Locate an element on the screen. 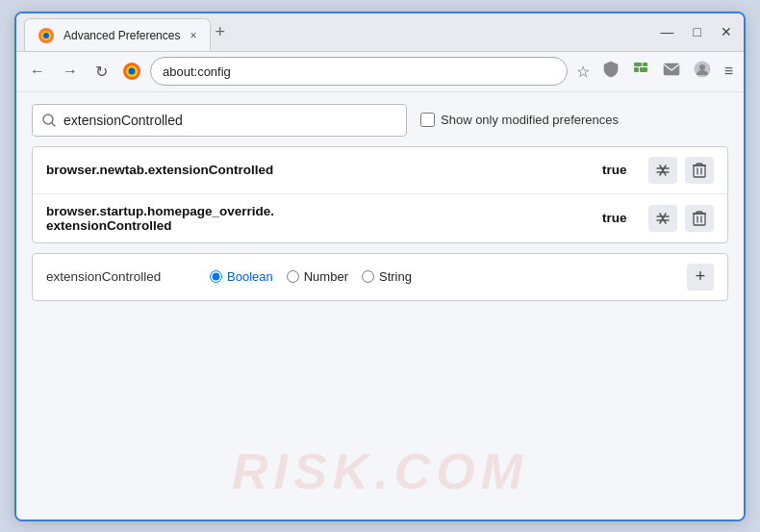  pref-name-2-line1: browser.startup.homepage_override. is located at coordinates (320, 212).